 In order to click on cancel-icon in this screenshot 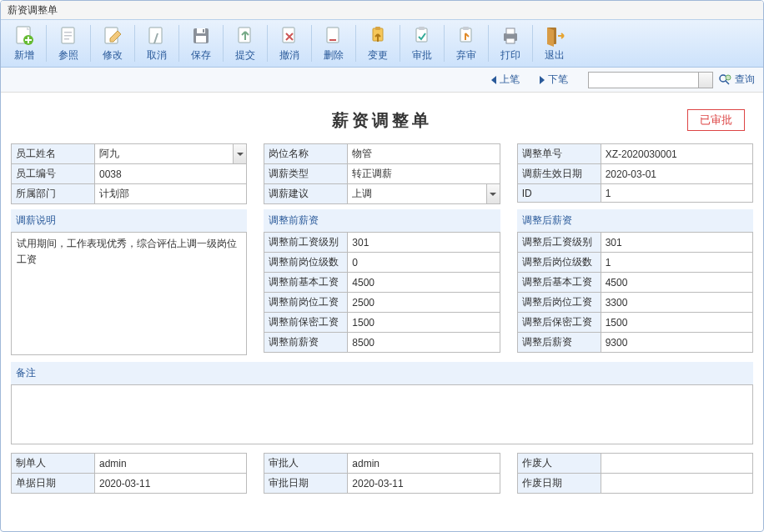, I will do `click(157, 36)`.